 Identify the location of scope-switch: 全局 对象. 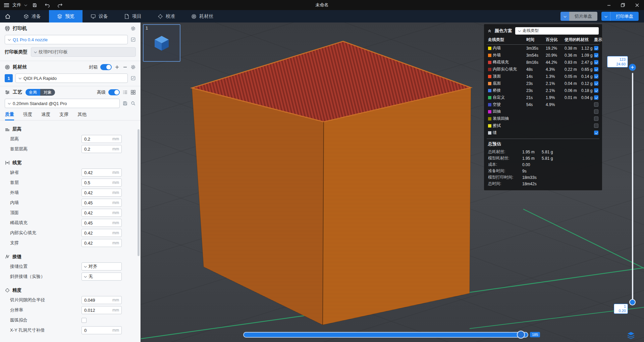
(40, 92).